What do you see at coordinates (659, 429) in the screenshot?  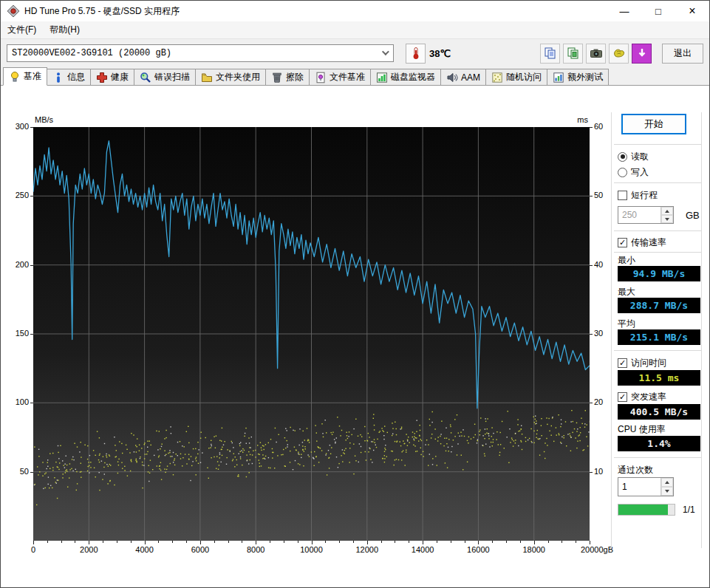 I see `cpu-usage-label: CPU 使用率` at bounding box center [659, 429].